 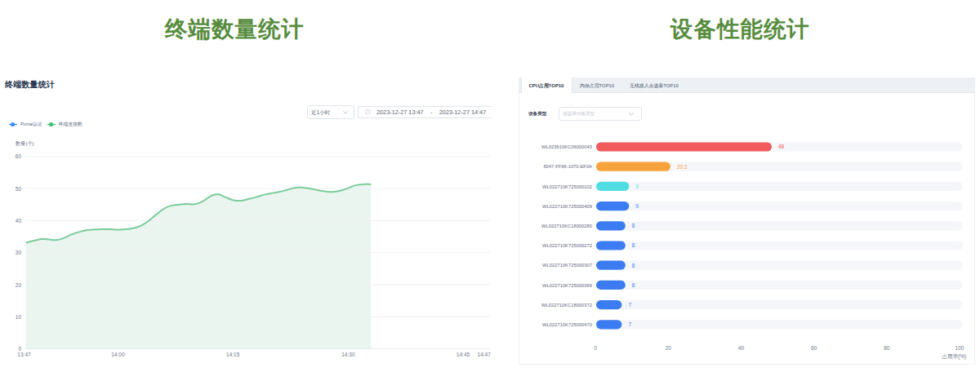 I want to click on svg-text: WL022710K725000307, so click(x=567, y=265).